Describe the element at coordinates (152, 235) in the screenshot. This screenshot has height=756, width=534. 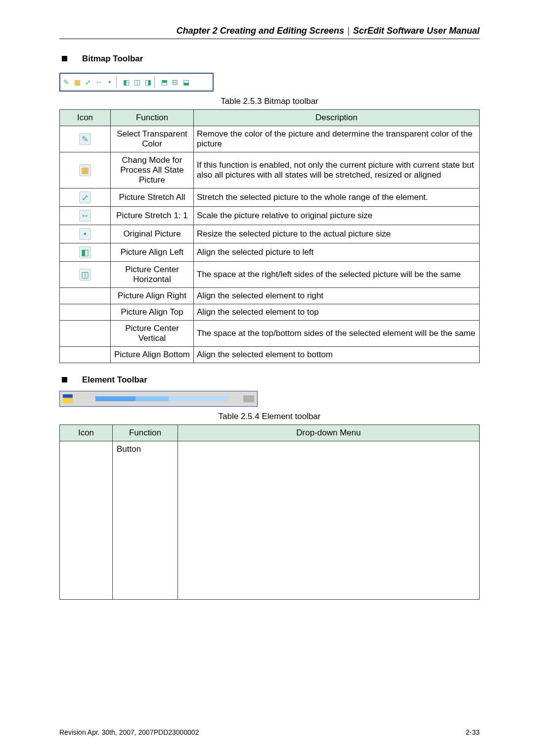
I see `function-cell: Original Picture` at that location.